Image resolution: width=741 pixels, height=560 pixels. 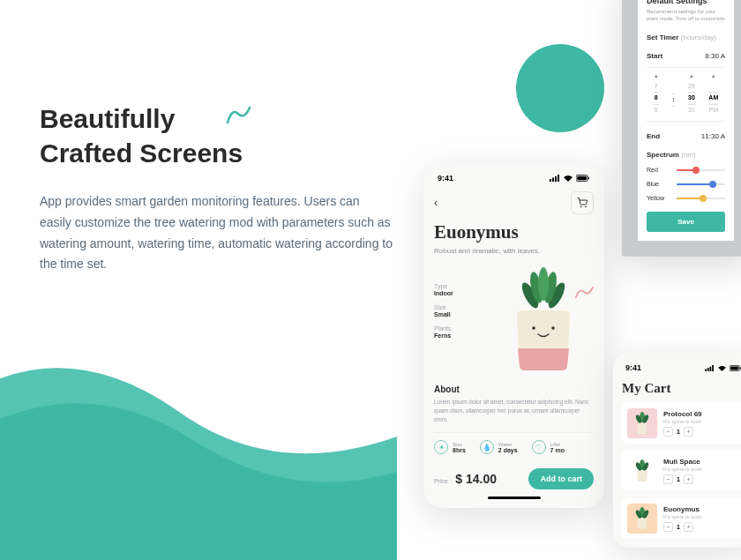 I want to click on settings-panel: Default Settings Recommend settings for …, so click(x=681, y=129).